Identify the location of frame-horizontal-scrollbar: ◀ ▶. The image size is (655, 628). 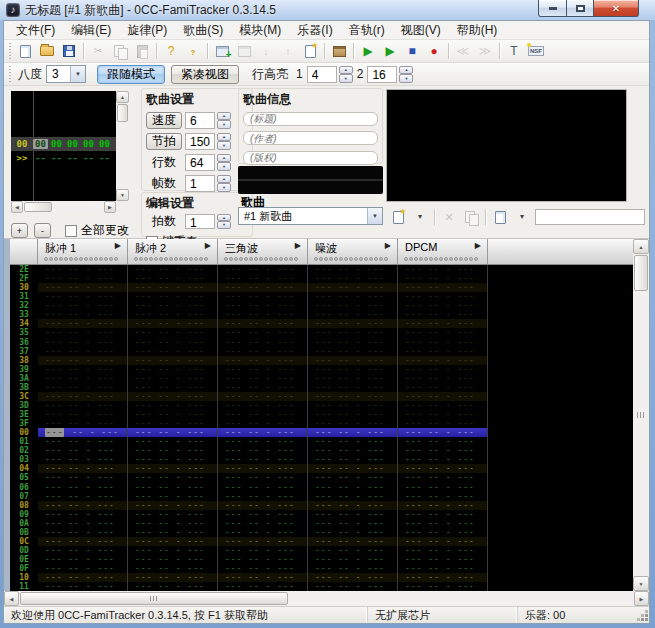
(64, 207).